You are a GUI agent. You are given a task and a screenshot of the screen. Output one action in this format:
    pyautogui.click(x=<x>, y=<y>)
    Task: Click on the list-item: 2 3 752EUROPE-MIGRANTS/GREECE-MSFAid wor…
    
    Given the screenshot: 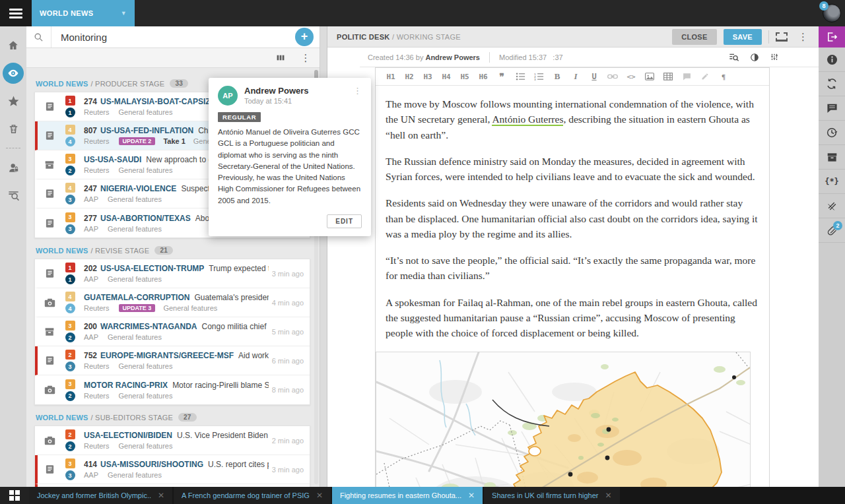 What is the action you would take?
    pyautogui.click(x=172, y=361)
    